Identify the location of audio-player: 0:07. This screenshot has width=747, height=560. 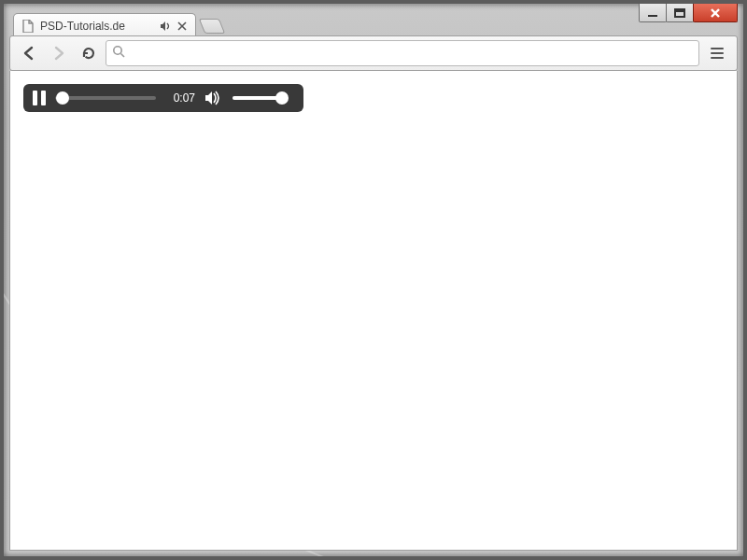
(163, 98).